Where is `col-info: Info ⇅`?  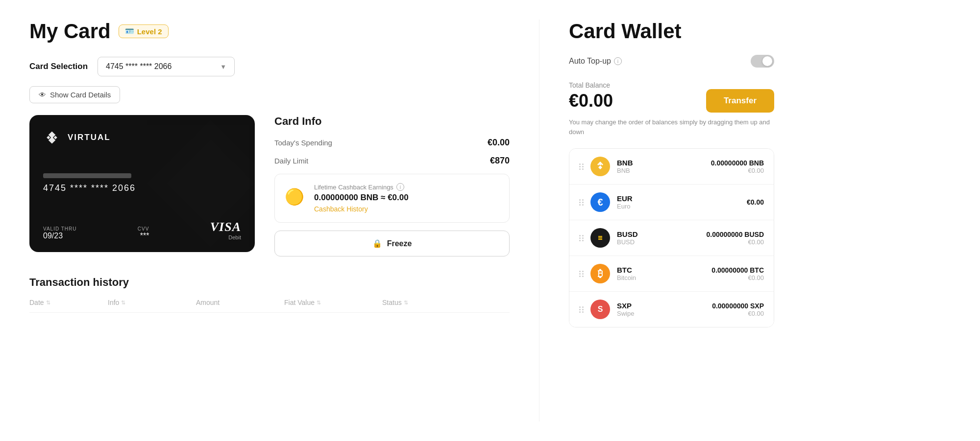 col-info: Info ⇅ is located at coordinates (152, 302).